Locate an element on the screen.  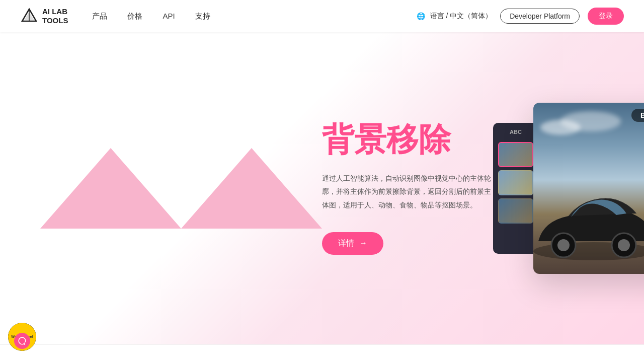
detail-button: 详情 → is located at coordinates (353, 244).